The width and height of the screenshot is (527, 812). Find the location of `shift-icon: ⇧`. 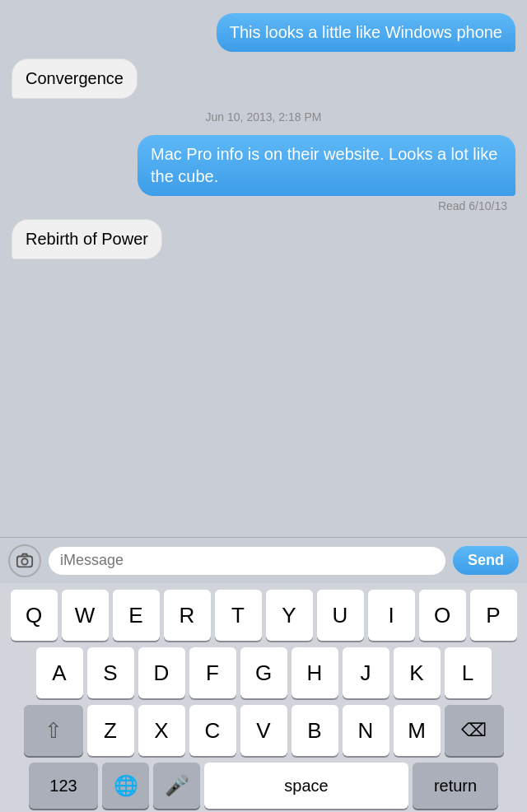

shift-icon: ⇧ is located at coordinates (54, 731).